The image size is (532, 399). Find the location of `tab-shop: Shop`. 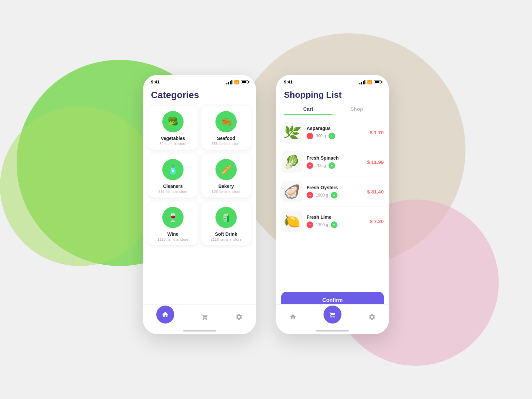

tab-shop: Shop is located at coordinates (357, 109).